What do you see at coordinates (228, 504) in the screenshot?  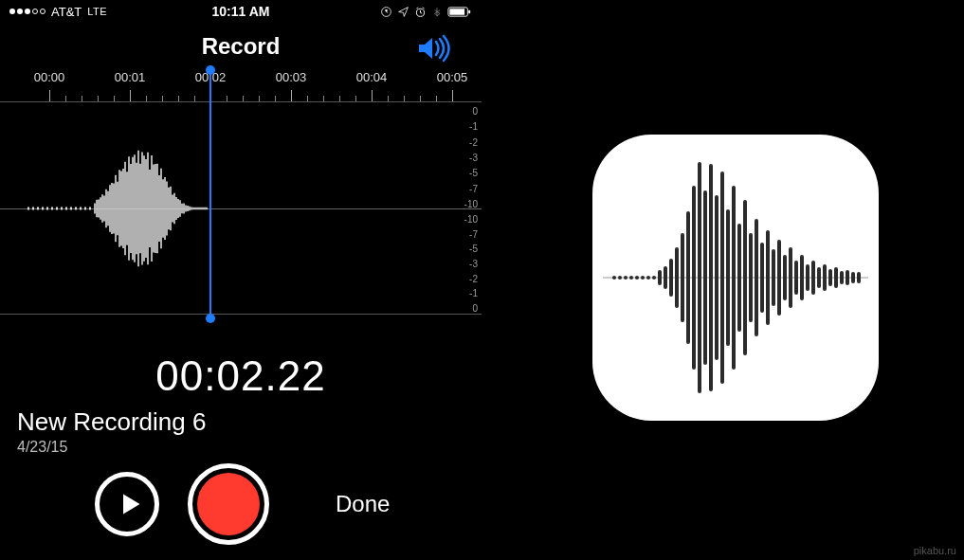 I see `record-icon` at bounding box center [228, 504].